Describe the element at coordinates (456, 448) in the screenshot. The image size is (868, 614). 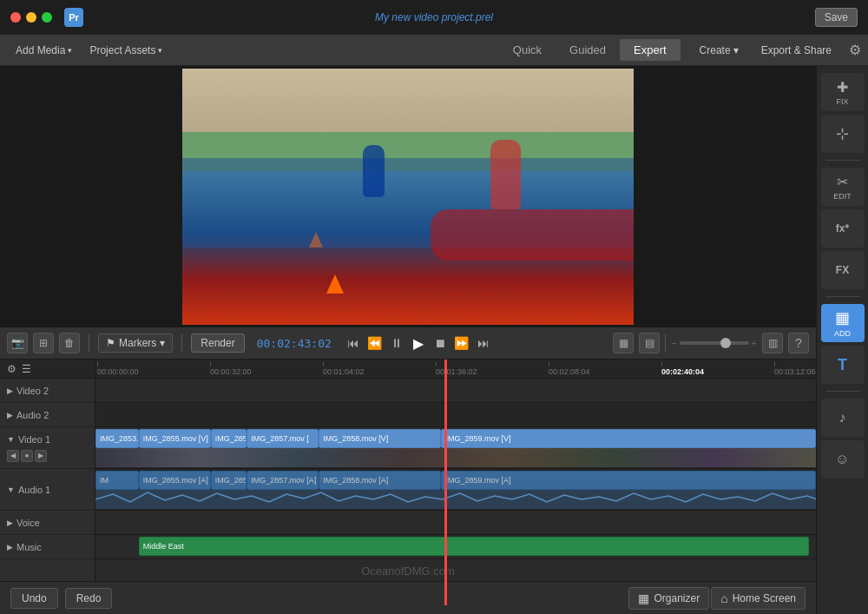
I see `track-row-video1: IMG_2853.mov [V] IMG_2855.mov [V] ty:Opa…` at that location.